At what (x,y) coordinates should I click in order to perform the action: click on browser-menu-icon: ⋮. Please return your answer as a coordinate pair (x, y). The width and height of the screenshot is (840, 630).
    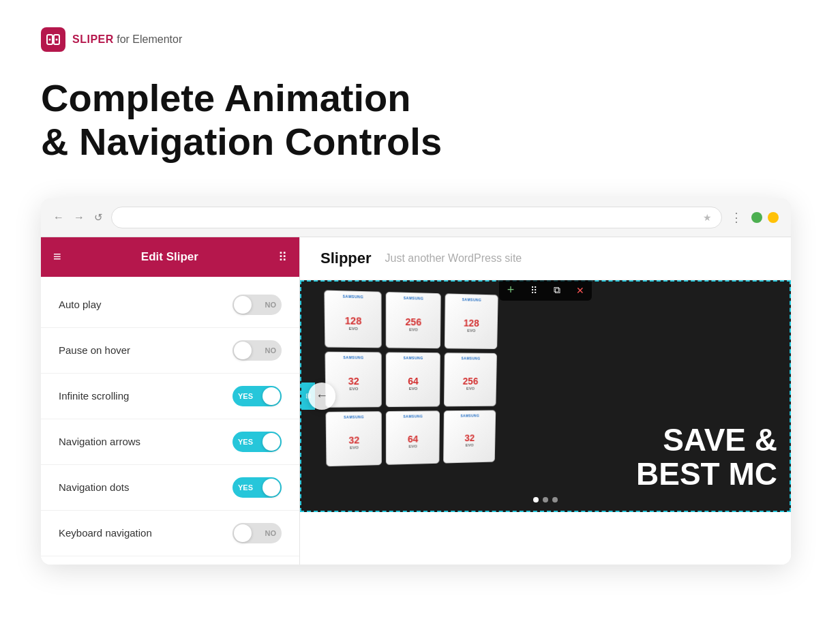
    Looking at the image, I should click on (736, 217).